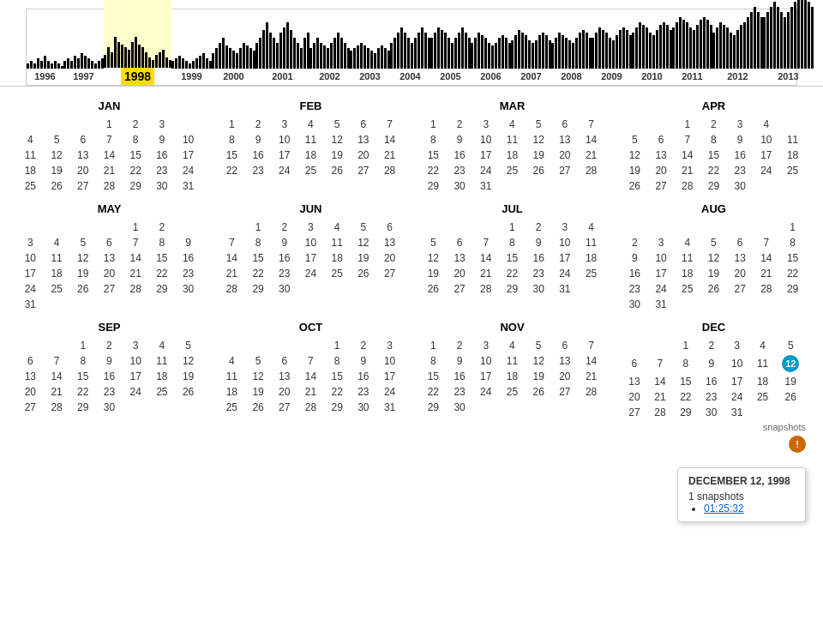 The height and width of the screenshot is (644, 823). What do you see at coordinates (566, 155) in the screenshot?
I see `day-cell: 20` at bounding box center [566, 155].